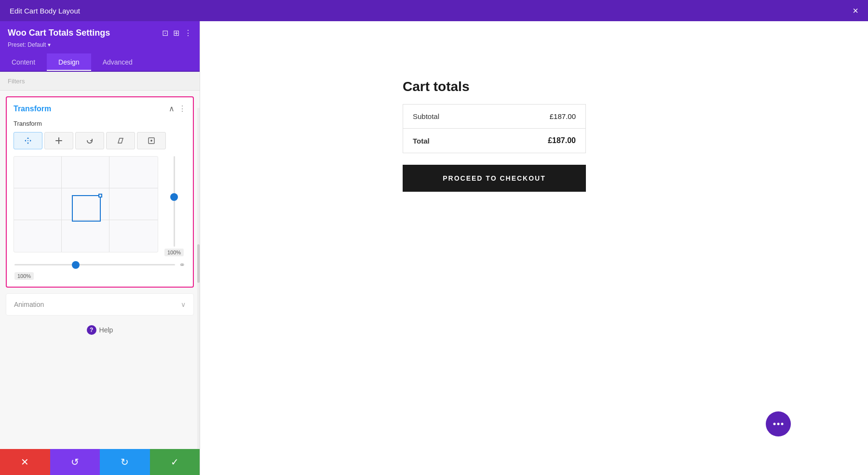  I want to click on collapse-button: ∧, so click(172, 109).